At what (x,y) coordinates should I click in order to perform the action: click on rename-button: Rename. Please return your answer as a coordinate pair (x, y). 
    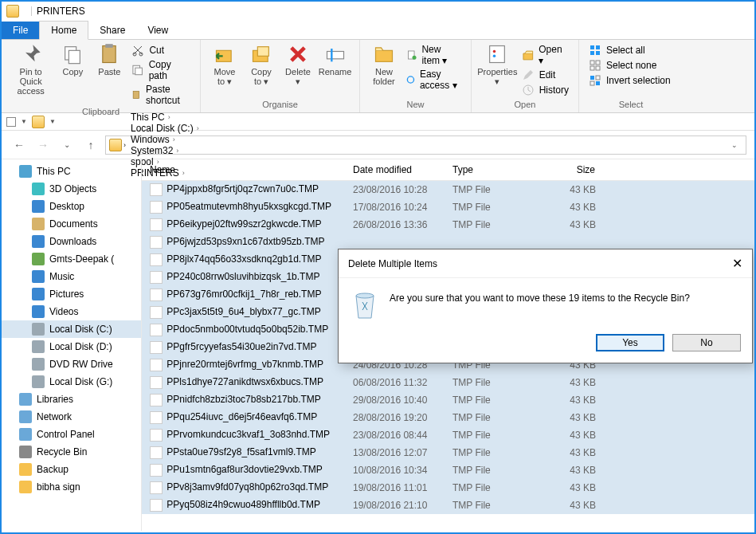
    Looking at the image, I should click on (335, 60).